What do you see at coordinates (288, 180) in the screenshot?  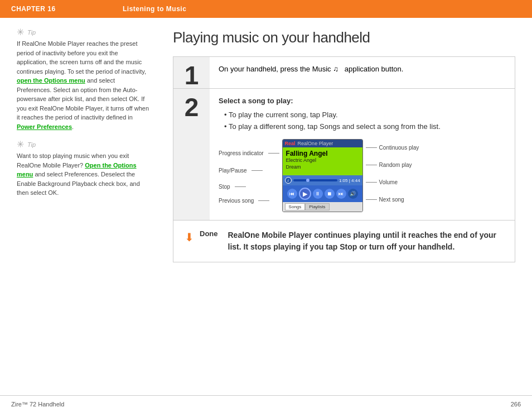 I see `info-icon: i` at bounding box center [288, 180].